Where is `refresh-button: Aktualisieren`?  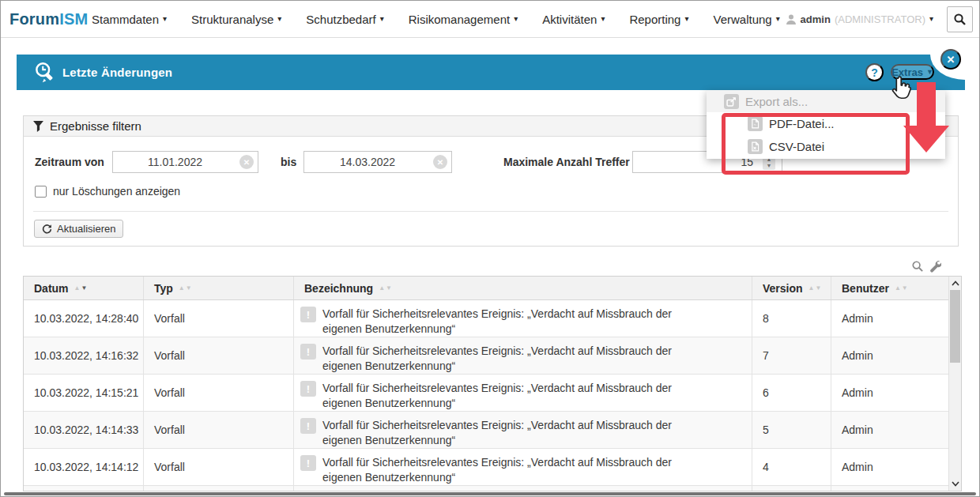 refresh-button: Aktualisieren is located at coordinates (79, 229).